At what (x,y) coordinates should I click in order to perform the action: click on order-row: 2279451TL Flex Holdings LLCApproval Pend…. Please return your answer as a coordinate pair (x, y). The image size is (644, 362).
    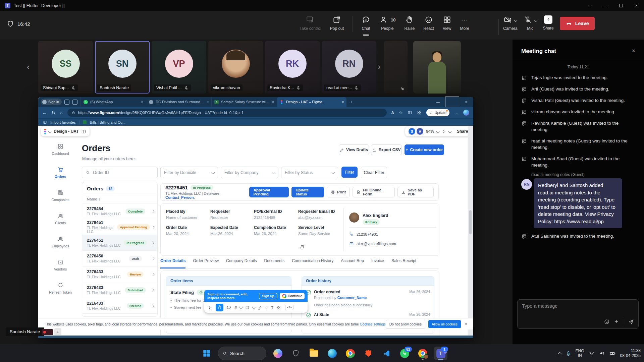
    Looking at the image, I should click on (120, 227).